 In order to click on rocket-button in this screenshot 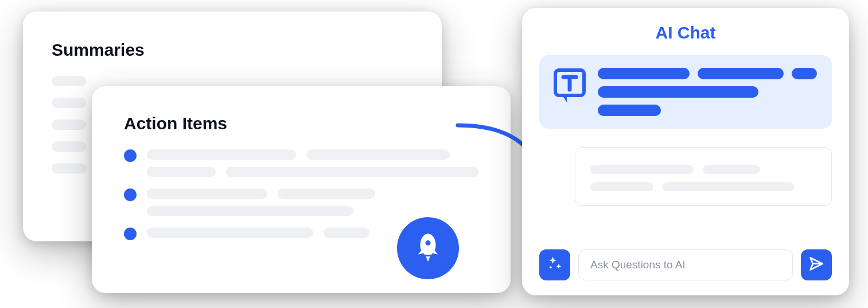, I will do `click(428, 248)`.